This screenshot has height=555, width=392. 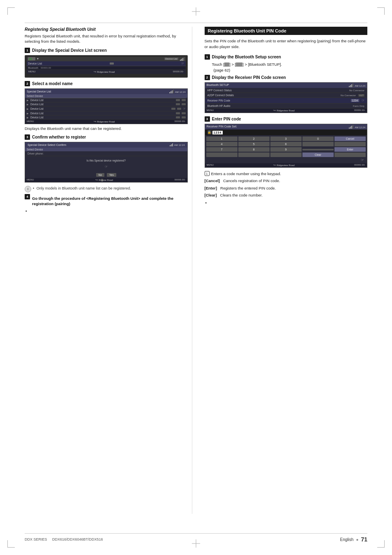 I want to click on sdl-item-4: ▶ Device List, so click(x=106, y=113).